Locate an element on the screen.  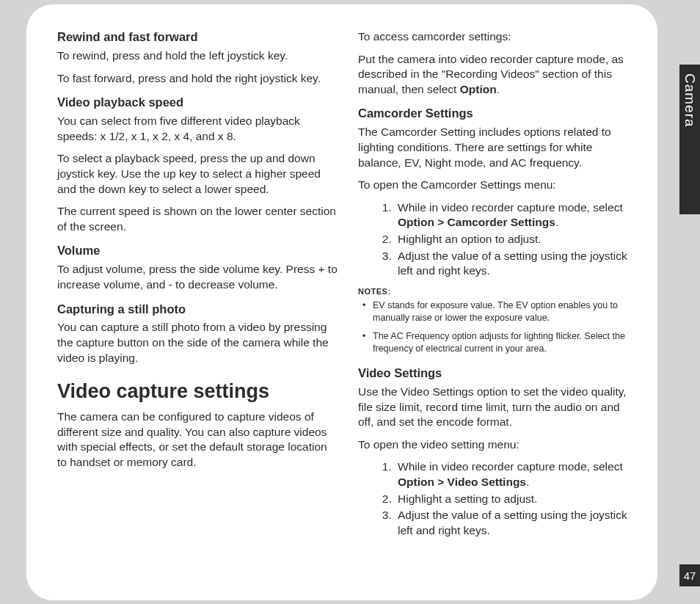
body-text: To open the video setting menu: is located at coordinates (498, 445).